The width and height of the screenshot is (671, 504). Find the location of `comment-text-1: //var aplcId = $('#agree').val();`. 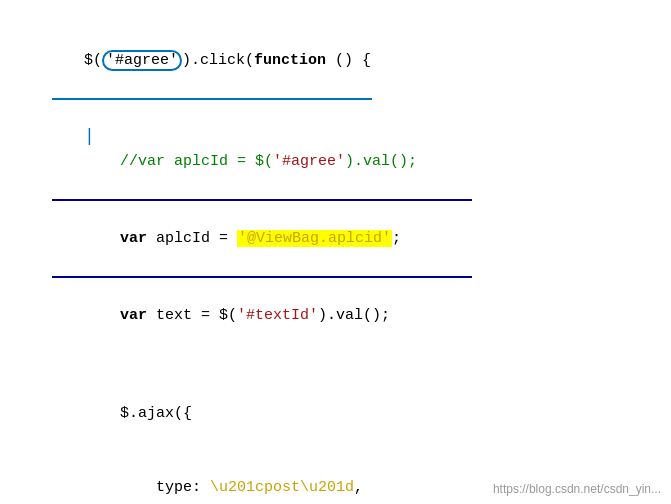

comment-text-1: //var aplcId = $('#agree').val(); is located at coordinates (250, 162).